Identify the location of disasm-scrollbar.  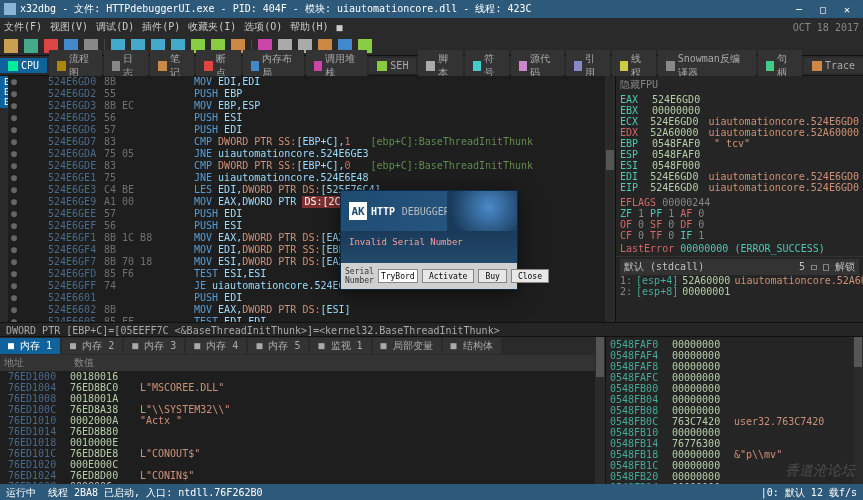
(610, 199).